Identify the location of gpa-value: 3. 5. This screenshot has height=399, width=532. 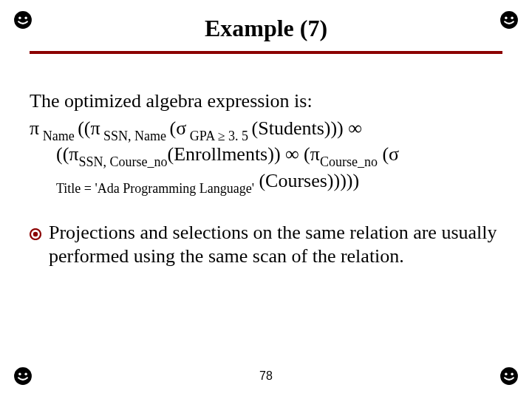
(239, 136).